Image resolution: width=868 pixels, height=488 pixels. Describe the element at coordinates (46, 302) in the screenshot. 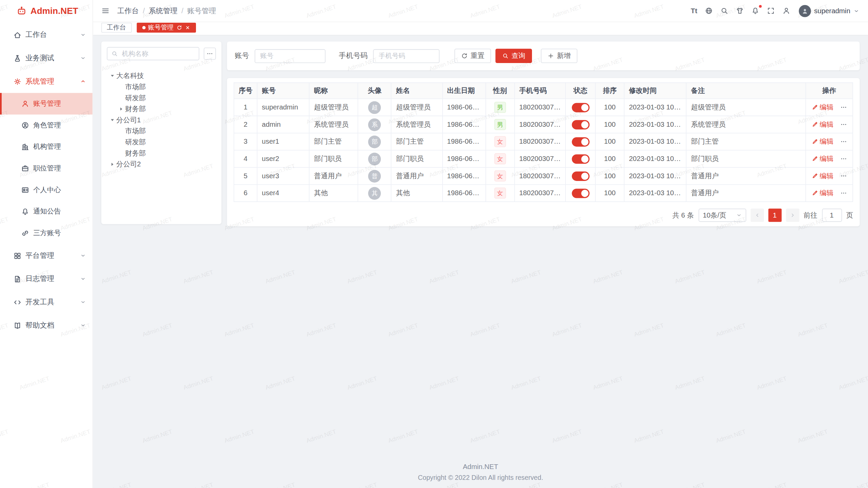

I see `sidebar-item-dev-tools: 开发工具` at that location.